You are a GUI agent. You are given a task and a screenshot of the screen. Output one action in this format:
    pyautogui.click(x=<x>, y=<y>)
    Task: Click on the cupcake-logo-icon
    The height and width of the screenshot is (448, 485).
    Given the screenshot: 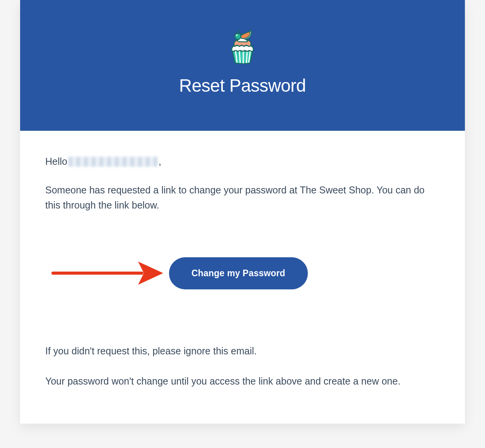 What is the action you would take?
    pyautogui.click(x=242, y=47)
    